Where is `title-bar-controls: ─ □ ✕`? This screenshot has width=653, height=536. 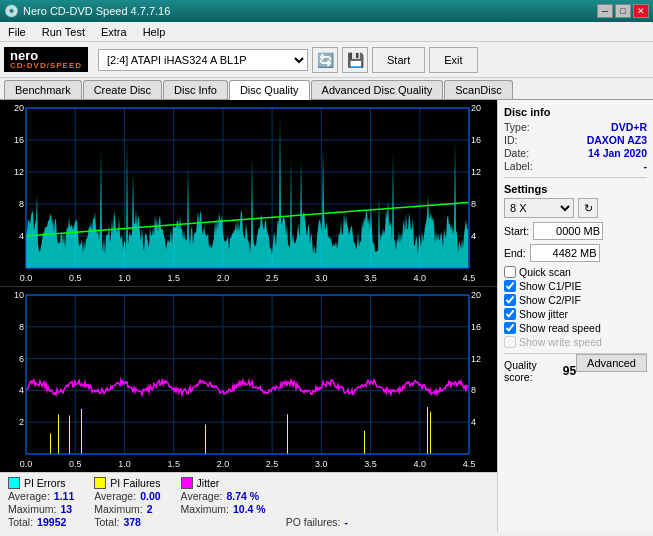 title-bar-controls: ─ □ ✕ is located at coordinates (623, 11).